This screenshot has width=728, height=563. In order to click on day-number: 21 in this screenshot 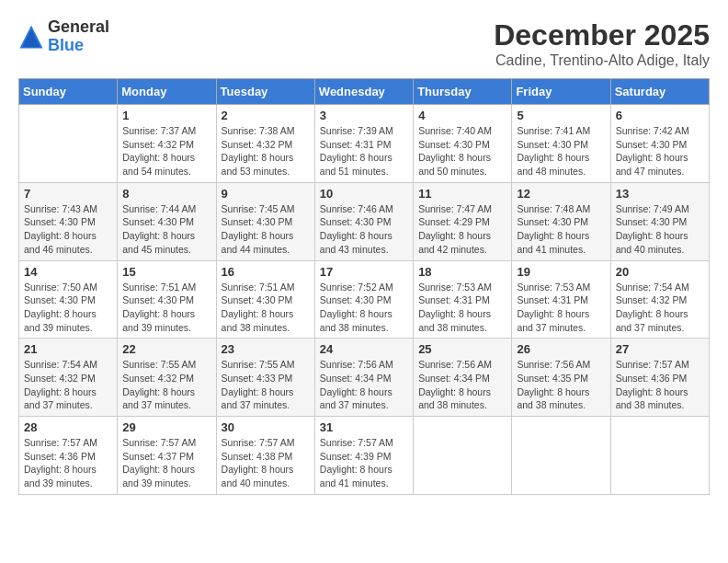, I will do `click(68, 350)`.